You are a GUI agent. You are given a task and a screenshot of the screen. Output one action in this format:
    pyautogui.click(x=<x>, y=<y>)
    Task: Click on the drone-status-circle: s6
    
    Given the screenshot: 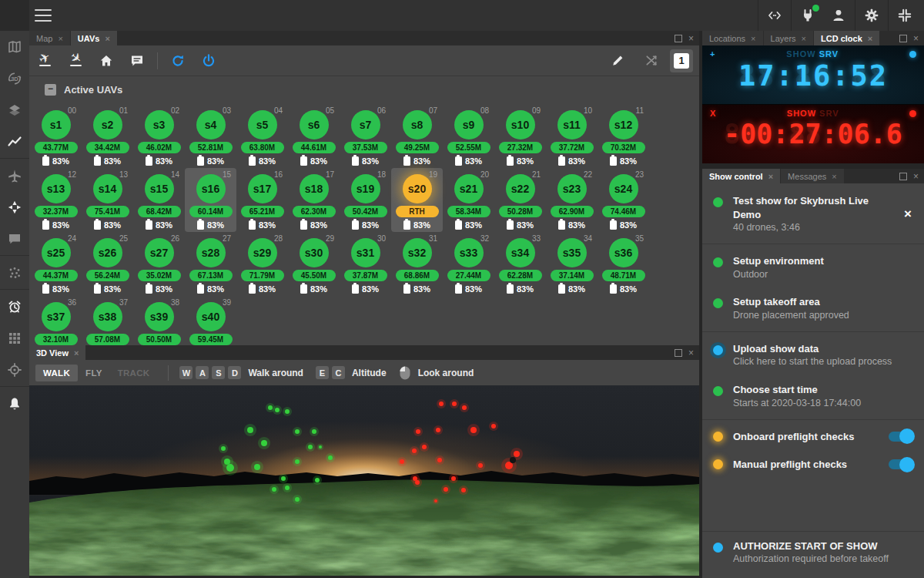 What is the action you would take?
    pyautogui.click(x=314, y=125)
    